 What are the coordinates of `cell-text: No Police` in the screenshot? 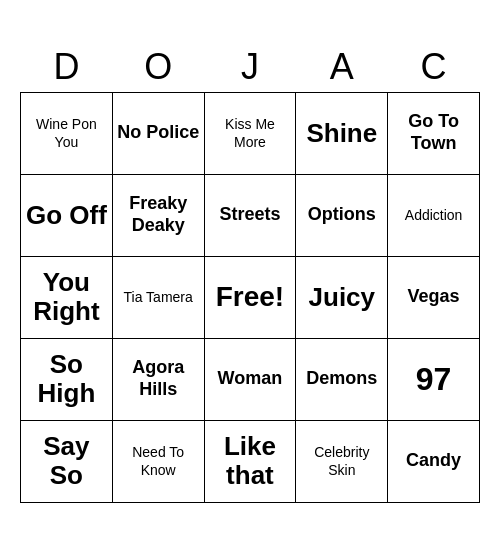 It's located at (158, 132).